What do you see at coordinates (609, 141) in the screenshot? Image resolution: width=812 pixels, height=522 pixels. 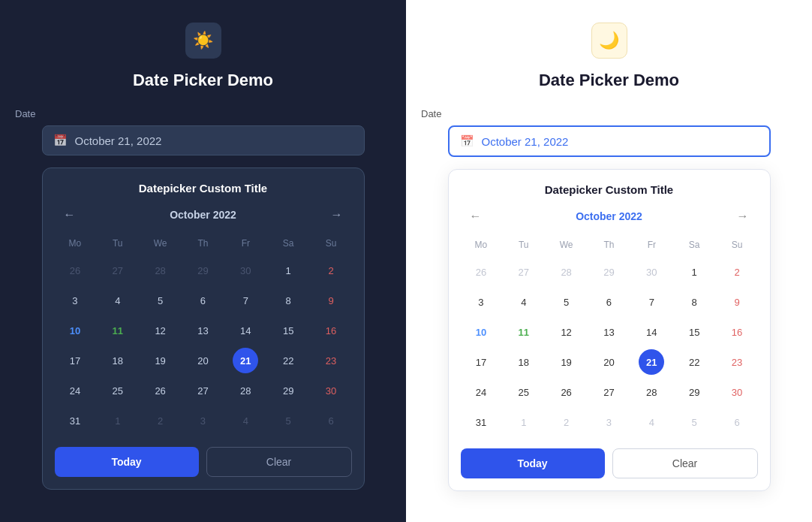 I see `date-input-light: 📅 October 21, 2022` at bounding box center [609, 141].